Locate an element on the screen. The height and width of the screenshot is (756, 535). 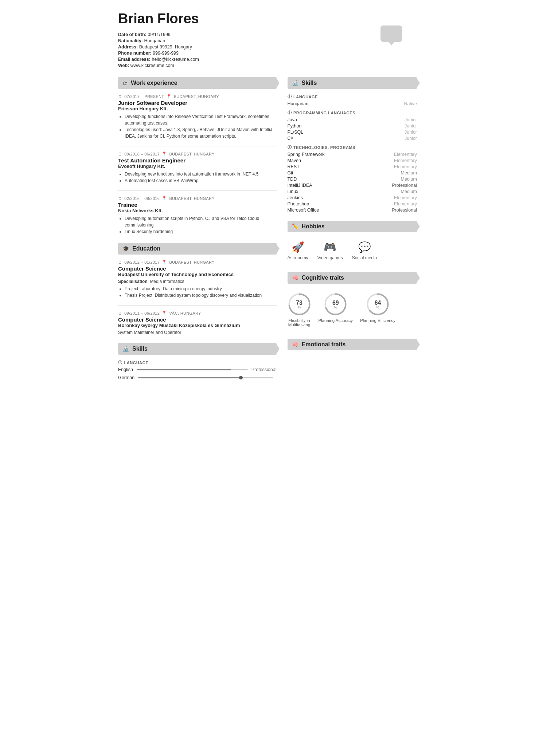
info-icon-prog: ⓘ is located at coordinates (290, 113).